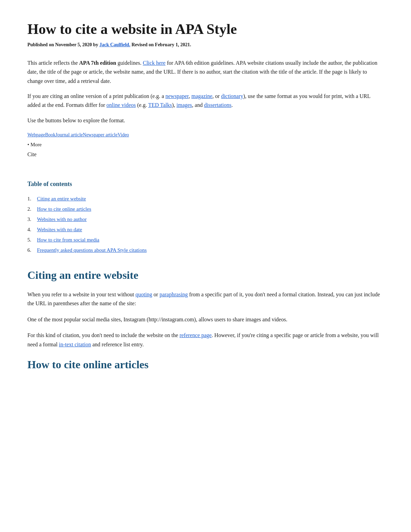 The width and height of the screenshot is (411, 532). Describe the element at coordinates (206, 101) in the screenshot. I see `intro-paragraph-2: If you are citing an online version of a…` at that location.